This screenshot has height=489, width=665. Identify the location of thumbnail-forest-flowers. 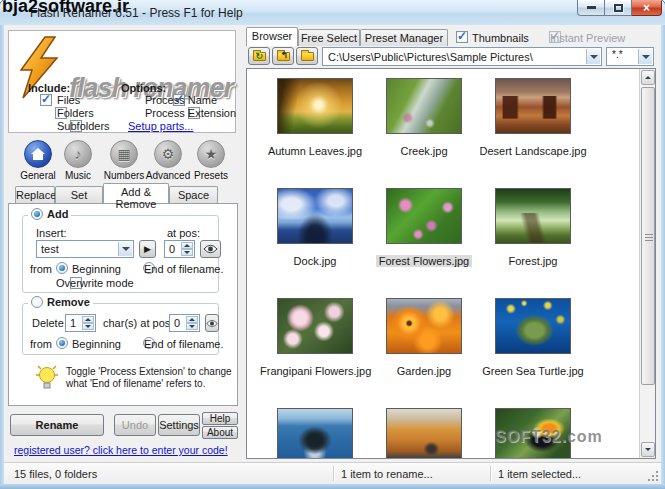
(424, 216).